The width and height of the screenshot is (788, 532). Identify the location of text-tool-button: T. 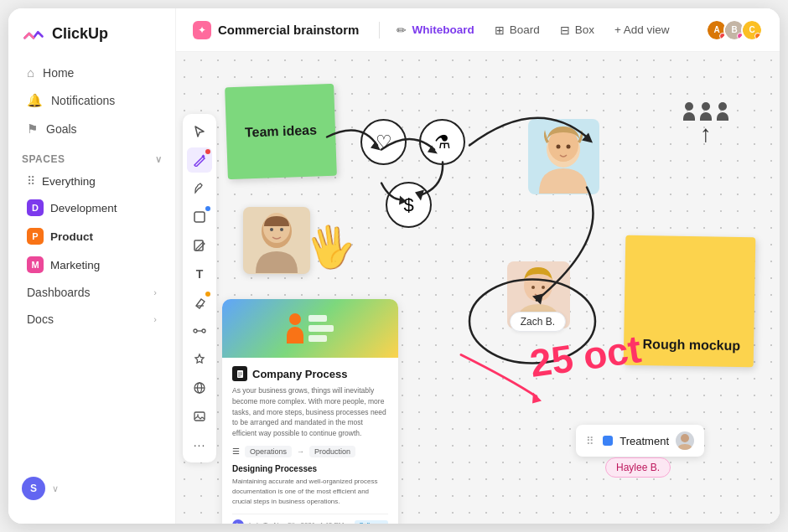
(200, 274).